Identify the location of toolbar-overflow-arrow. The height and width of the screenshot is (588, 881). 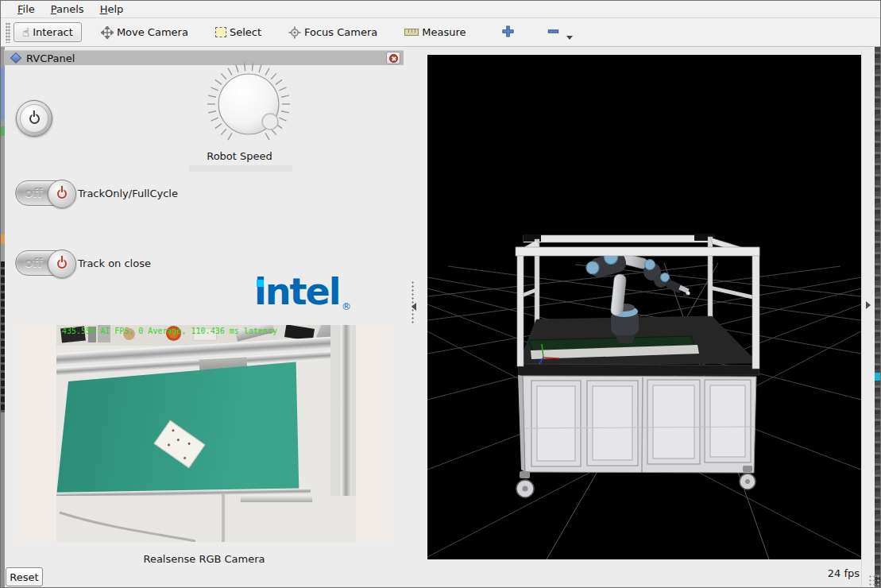
(570, 38).